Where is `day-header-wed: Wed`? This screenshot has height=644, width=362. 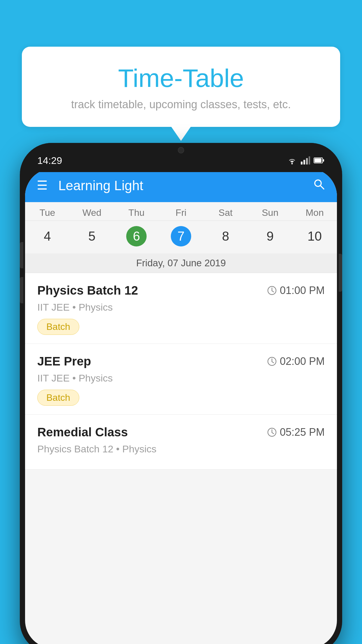
day-header-wed: Wed is located at coordinates (92, 211).